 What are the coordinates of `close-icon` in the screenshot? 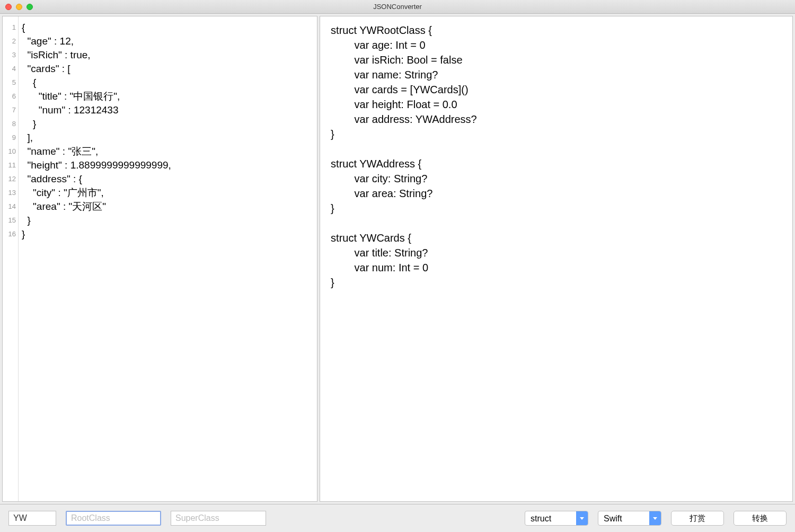 It's located at (8, 7).